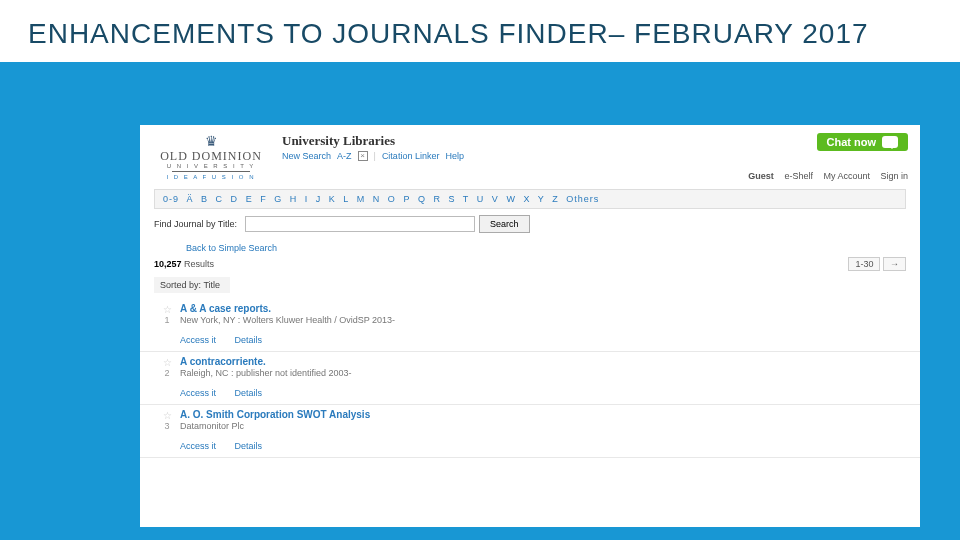 The image size is (960, 540). I want to click on az-letter: F, so click(264, 199).